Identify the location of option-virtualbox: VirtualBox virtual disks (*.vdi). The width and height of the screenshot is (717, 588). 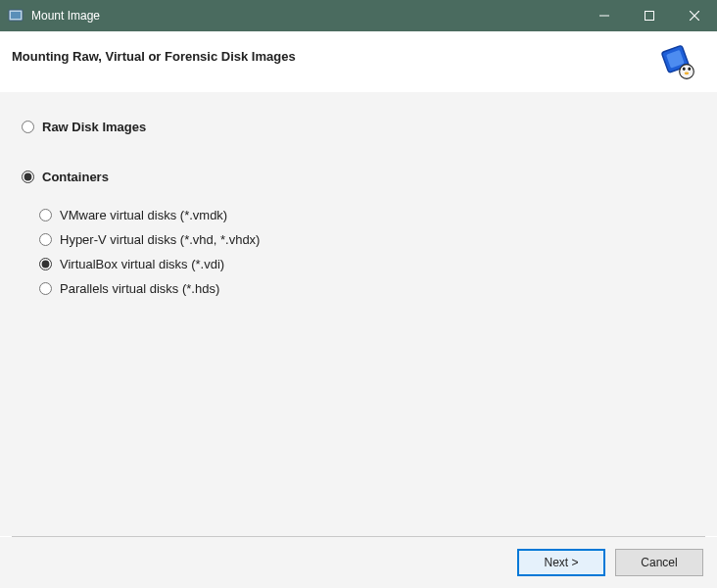
(367, 265).